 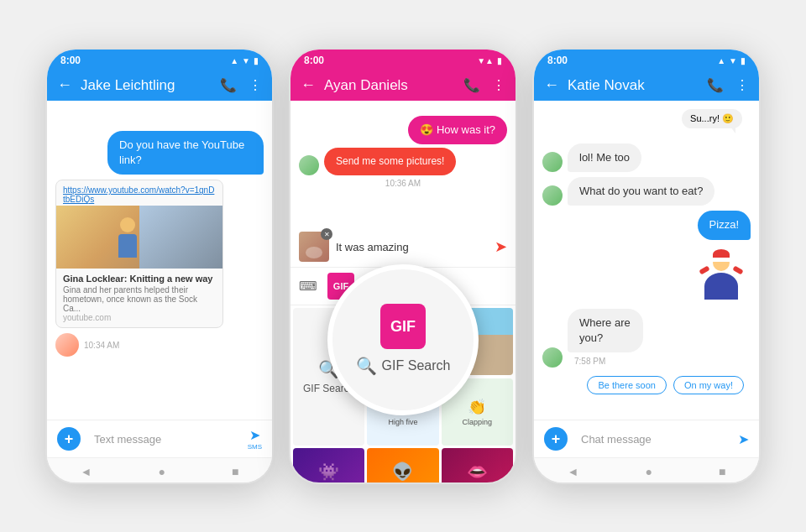 I want to click on phone3-header-icons: 📞 ⋮, so click(x=728, y=86).